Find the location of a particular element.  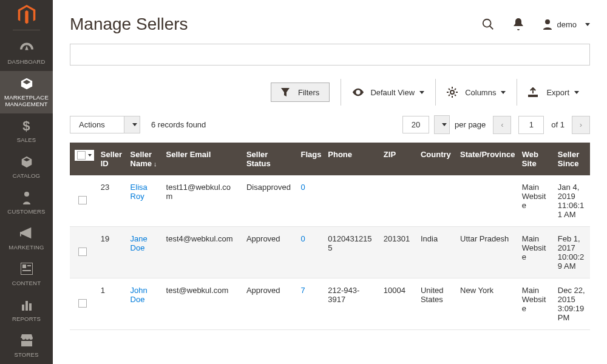

funnel-icon is located at coordinates (287, 92).